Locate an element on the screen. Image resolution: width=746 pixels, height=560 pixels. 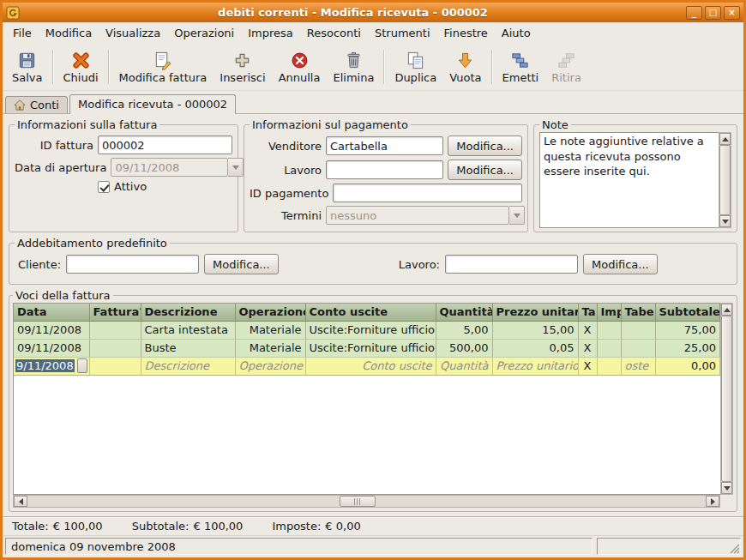
billing-job-edit-button: Modifica... is located at coordinates (621, 264).